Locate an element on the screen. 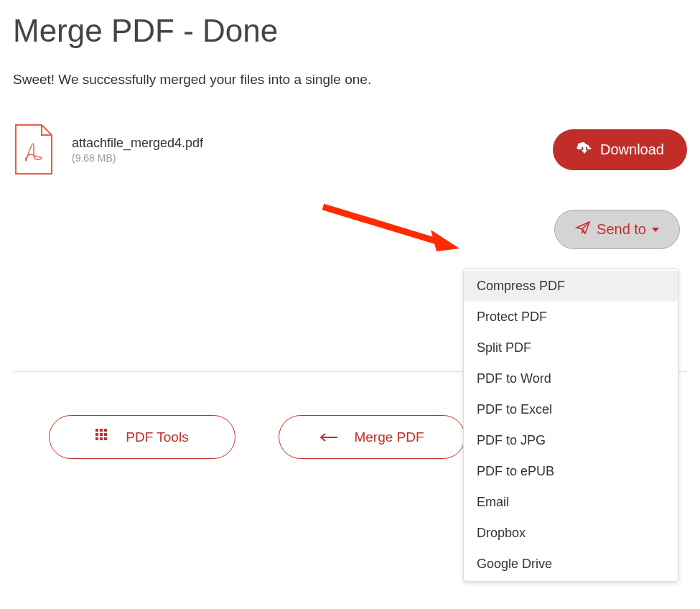  arrow-left-icon is located at coordinates (329, 437).